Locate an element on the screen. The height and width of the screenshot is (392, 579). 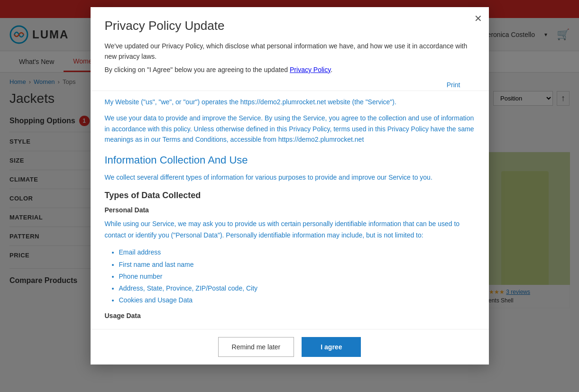
personal-data-list: Email address First name and last name P… is located at coordinates (297, 276).